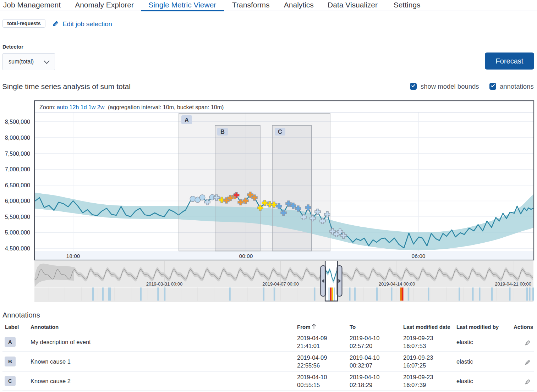 This screenshot has height=392, width=537. I want to click on svg-text: auto 12h 1d 1w 2w, so click(81, 107).